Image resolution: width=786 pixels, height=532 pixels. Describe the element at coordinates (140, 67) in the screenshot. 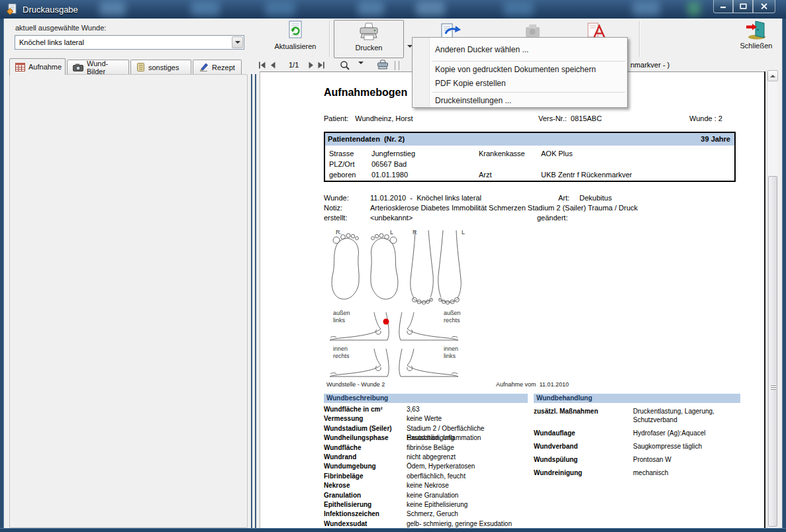

I see `notes-icon` at that location.